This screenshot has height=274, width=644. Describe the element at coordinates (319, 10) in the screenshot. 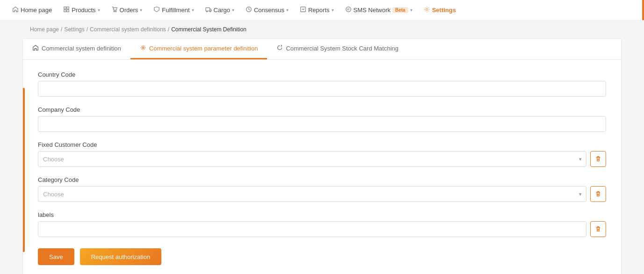

I see `nav-label-reports: Reports` at that location.